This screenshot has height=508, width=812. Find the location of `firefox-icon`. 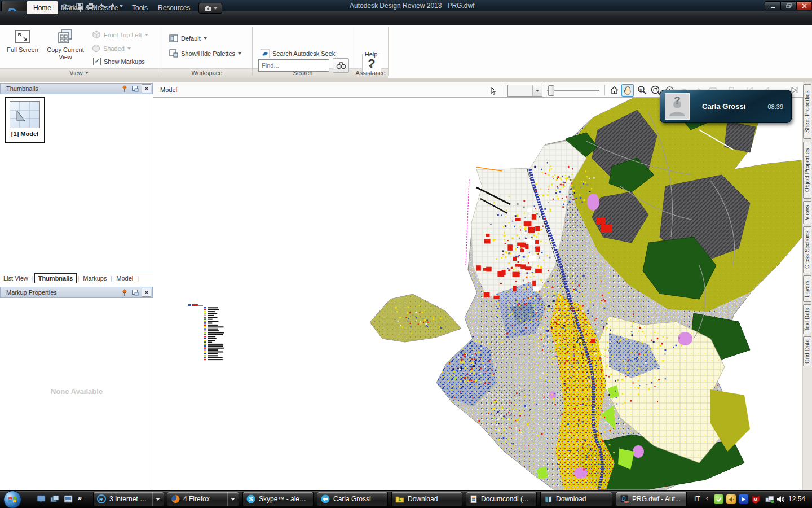

firefox-icon is located at coordinates (175, 499).